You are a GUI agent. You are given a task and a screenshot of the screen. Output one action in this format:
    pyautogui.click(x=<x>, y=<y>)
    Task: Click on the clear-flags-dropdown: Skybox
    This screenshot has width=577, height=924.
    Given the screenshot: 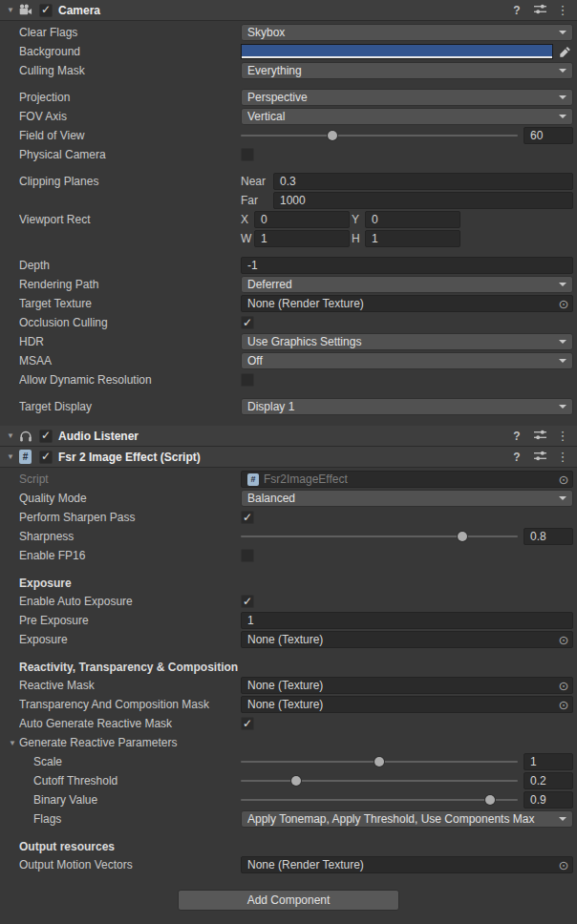 What is the action you would take?
    pyautogui.click(x=407, y=32)
    